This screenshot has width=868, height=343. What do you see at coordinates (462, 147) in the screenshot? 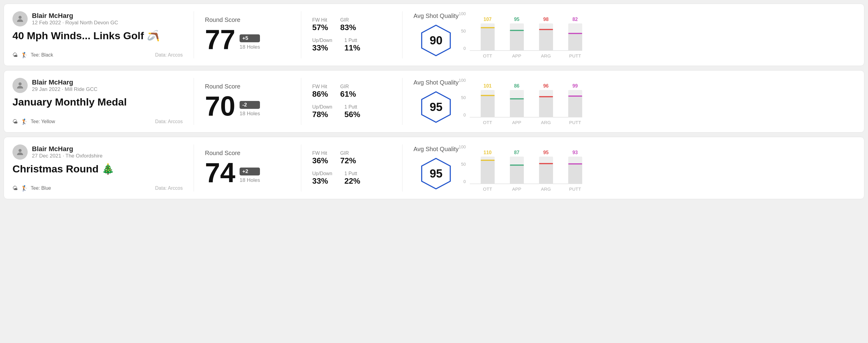
I see `y-label-100: 100` at bounding box center [462, 147].